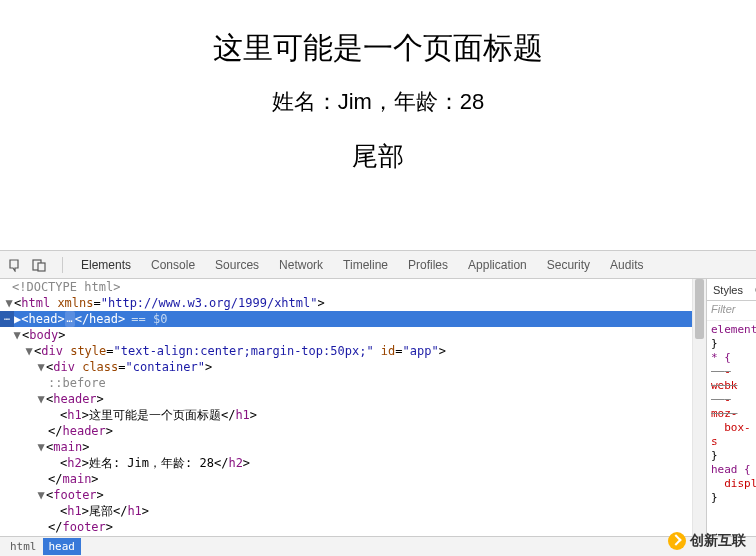 The height and width of the screenshot is (556, 756). I want to click on dom-before: ::before, so click(346, 383).